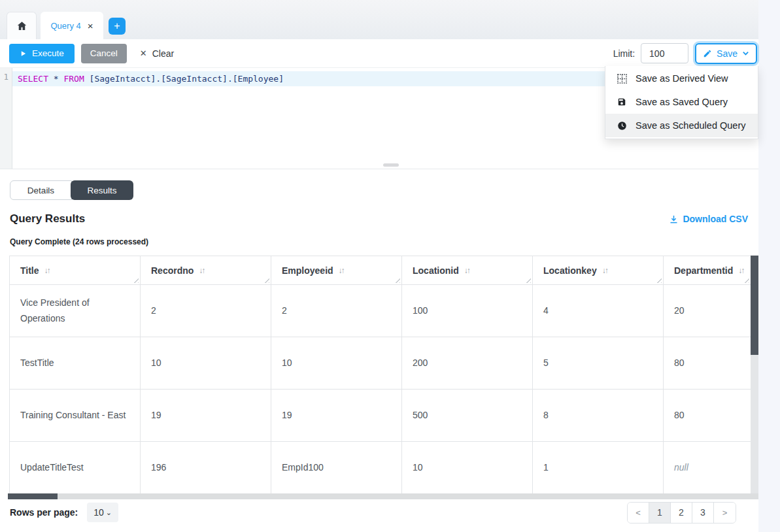 The width and height of the screenshot is (780, 532). What do you see at coordinates (622, 78) in the screenshot?
I see `grid-icon` at bounding box center [622, 78].